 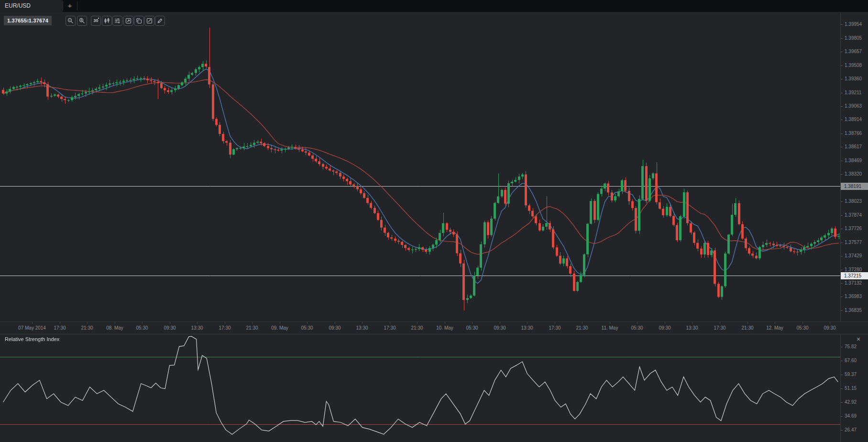 What do you see at coordinates (853, 106) in the screenshot?
I see `price-tick-label: 1.39063` at bounding box center [853, 106].